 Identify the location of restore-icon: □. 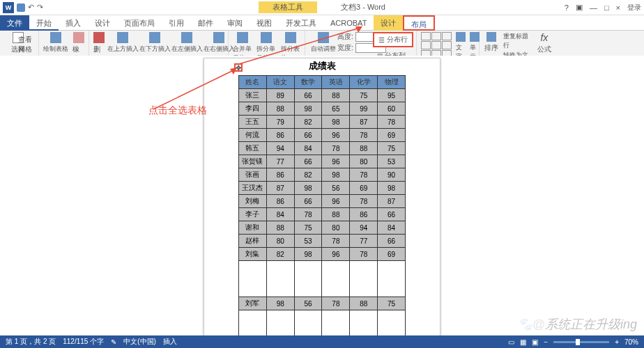
(606, 8).